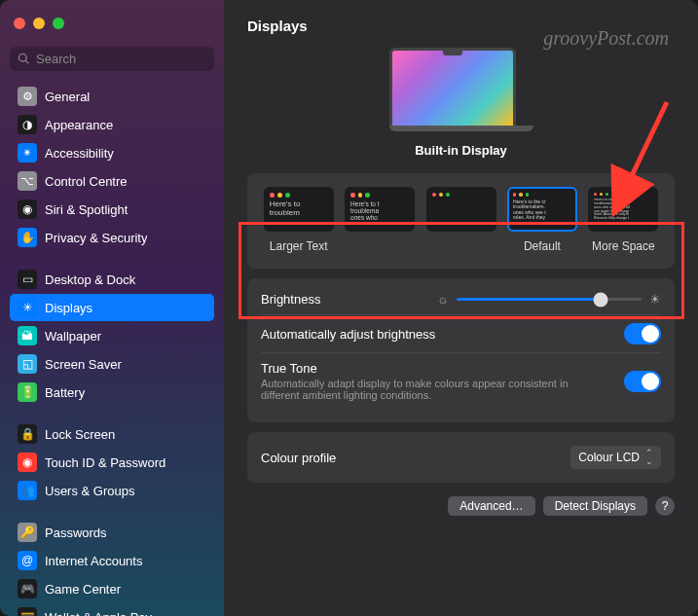 This screenshot has width=698, height=616. I want to click on color-profile-section: Colour profile Colour LCD ⌃⌄, so click(461, 457).